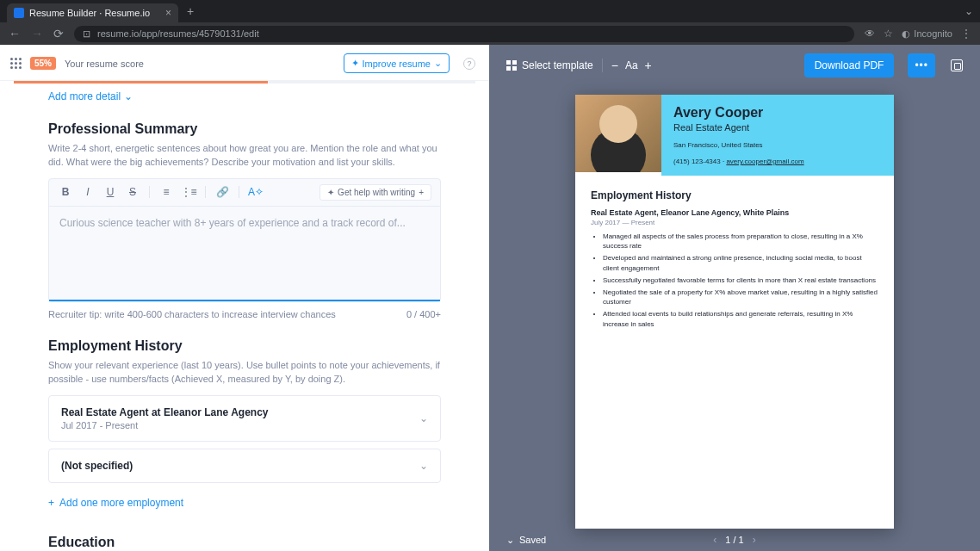  I want to click on bold-button: B, so click(65, 192).